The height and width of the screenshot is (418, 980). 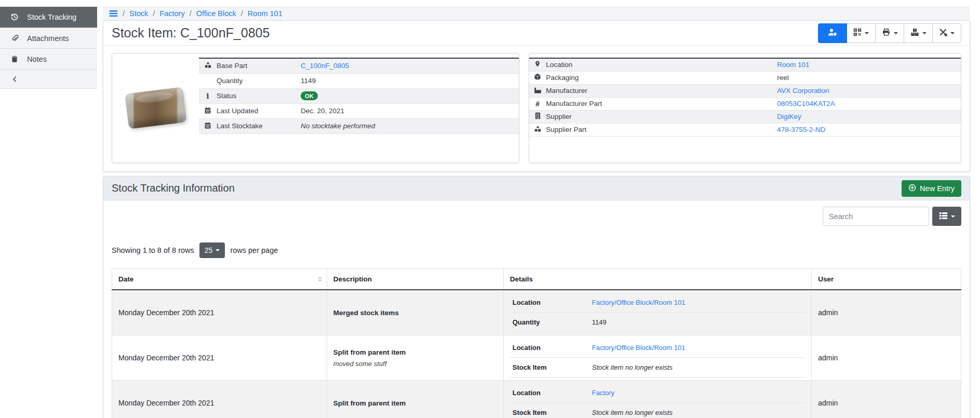 I want to click on part-thumbnail, so click(x=156, y=108).